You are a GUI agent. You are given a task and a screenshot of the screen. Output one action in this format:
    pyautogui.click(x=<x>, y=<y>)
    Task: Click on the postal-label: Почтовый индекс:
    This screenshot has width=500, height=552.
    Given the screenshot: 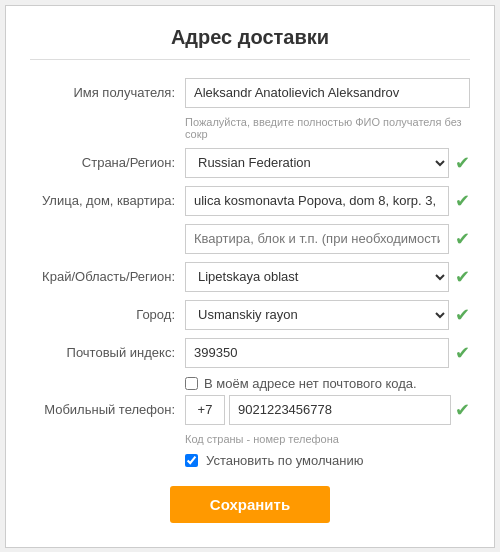 What is the action you would take?
    pyautogui.click(x=108, y=352)
    